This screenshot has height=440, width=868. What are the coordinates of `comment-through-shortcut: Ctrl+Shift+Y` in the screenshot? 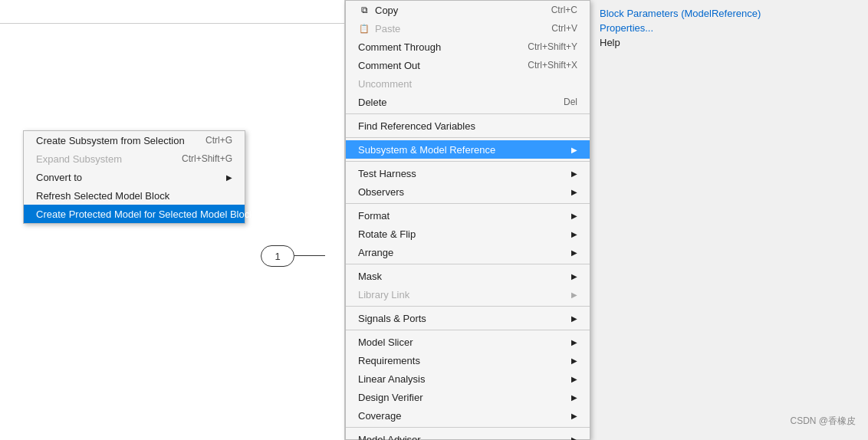 It's located at (552, 47).